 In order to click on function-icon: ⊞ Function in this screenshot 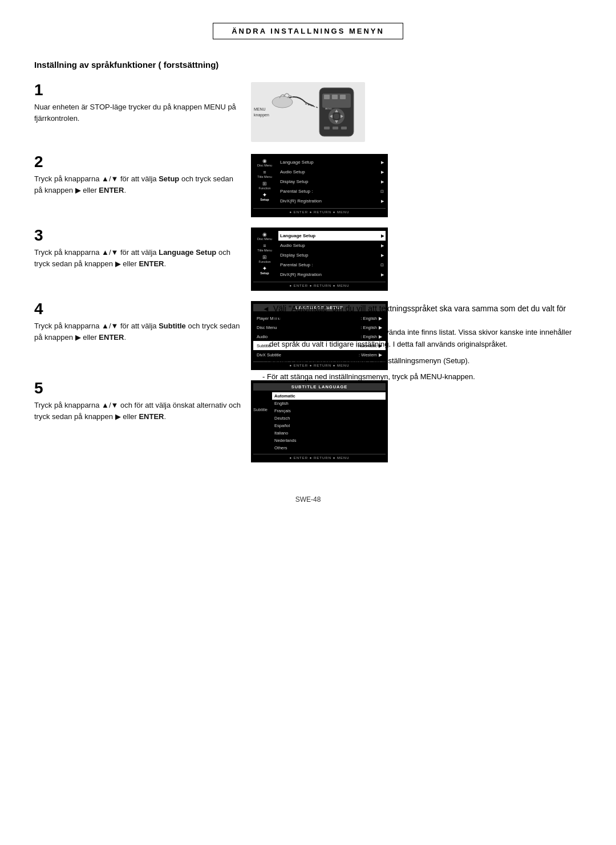, I will do `click(265, 185)`.